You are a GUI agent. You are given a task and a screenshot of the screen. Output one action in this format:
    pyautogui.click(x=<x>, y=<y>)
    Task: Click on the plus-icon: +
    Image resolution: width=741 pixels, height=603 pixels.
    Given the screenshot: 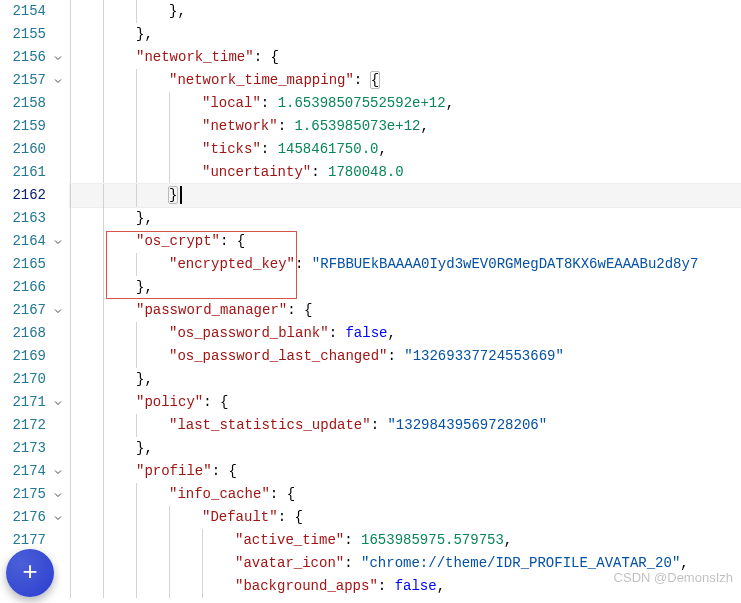 What is the action you would take?
    pyautogui.click(x=30, y=574)
    